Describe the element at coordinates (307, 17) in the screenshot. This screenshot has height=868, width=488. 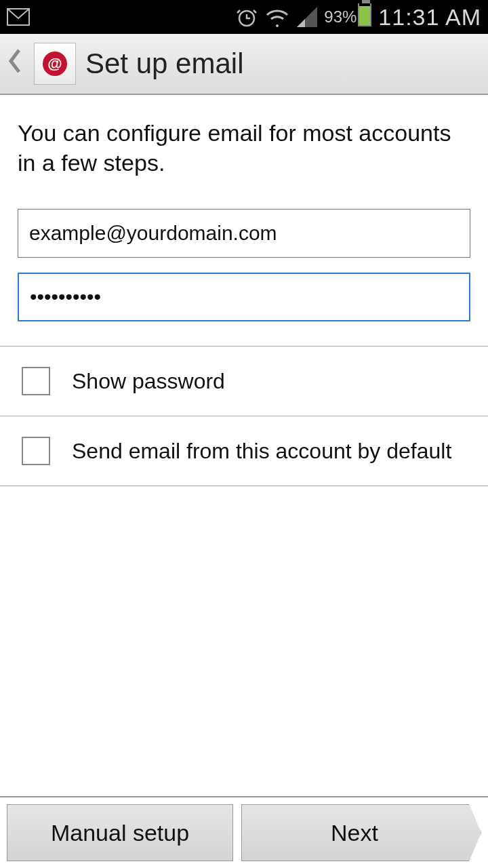
I see `signal-icon` at that location.